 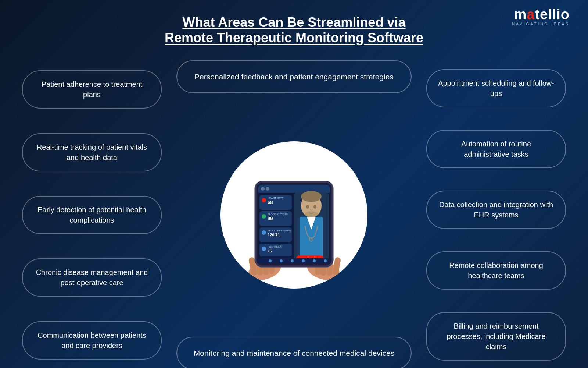 What do you see at coordinates (294, 353) in the screenshot?
I see `center-bottom-pill-wrapper: Monitoring and maintenance of connected …` at bounding box center [294, 353].